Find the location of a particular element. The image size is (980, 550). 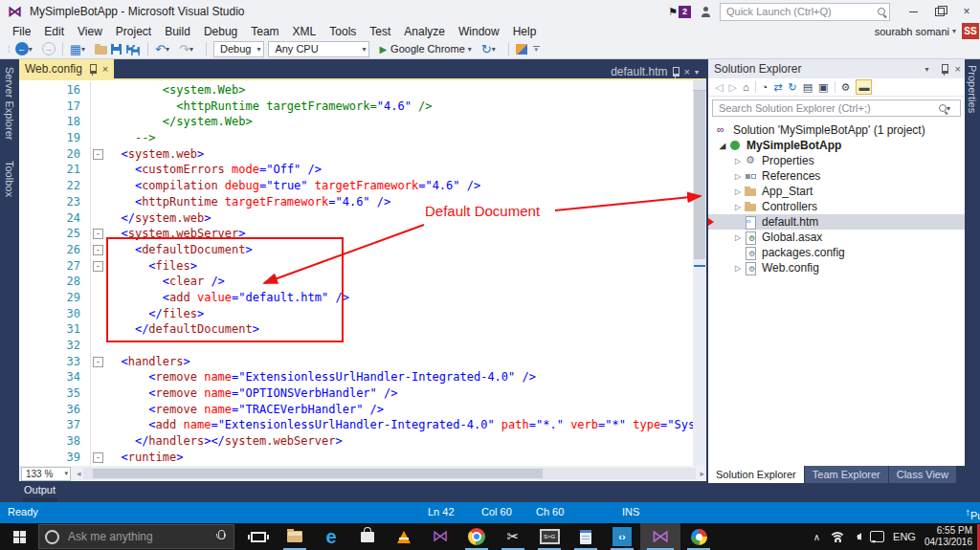

user-dropdown-icon: ▾ is located at coordinates (954, 31).